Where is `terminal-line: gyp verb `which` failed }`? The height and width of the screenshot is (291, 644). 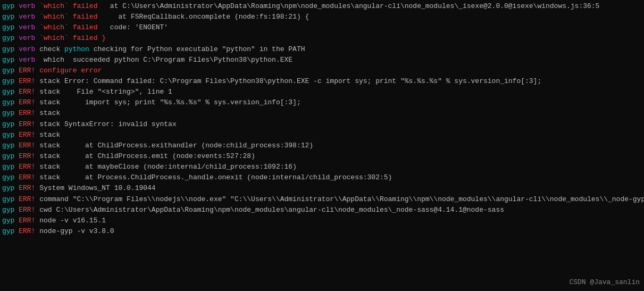 terminal-line: gyp verb `which` failed } is located at coordinates (322, 38).